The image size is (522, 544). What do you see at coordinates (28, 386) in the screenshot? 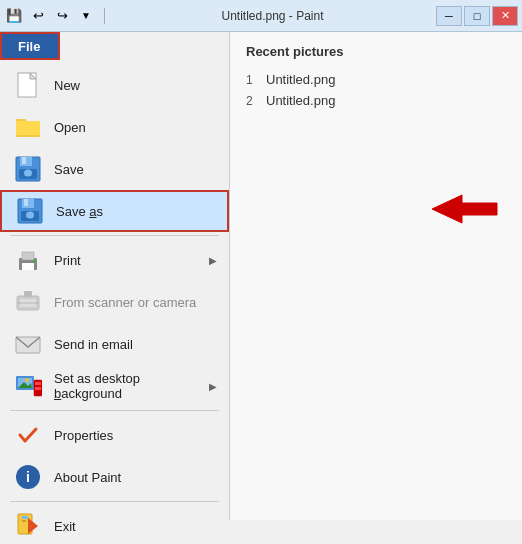
I see `desktop-icon` at bounding box center [28, 386].